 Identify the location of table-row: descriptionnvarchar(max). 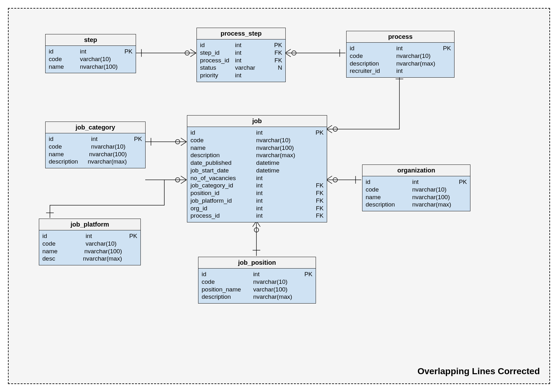
(416, 205).